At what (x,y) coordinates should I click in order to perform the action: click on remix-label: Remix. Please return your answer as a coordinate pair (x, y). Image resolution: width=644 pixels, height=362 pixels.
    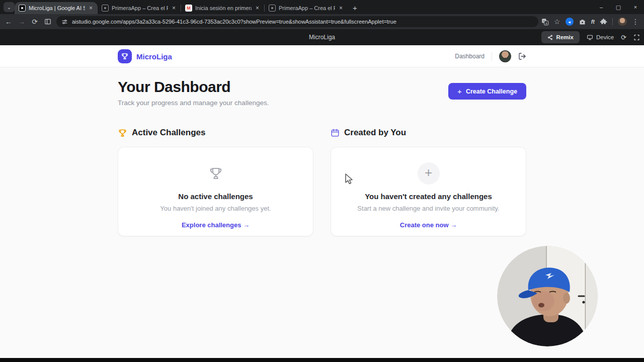
    Looking at the image, I should click on (565, 37).